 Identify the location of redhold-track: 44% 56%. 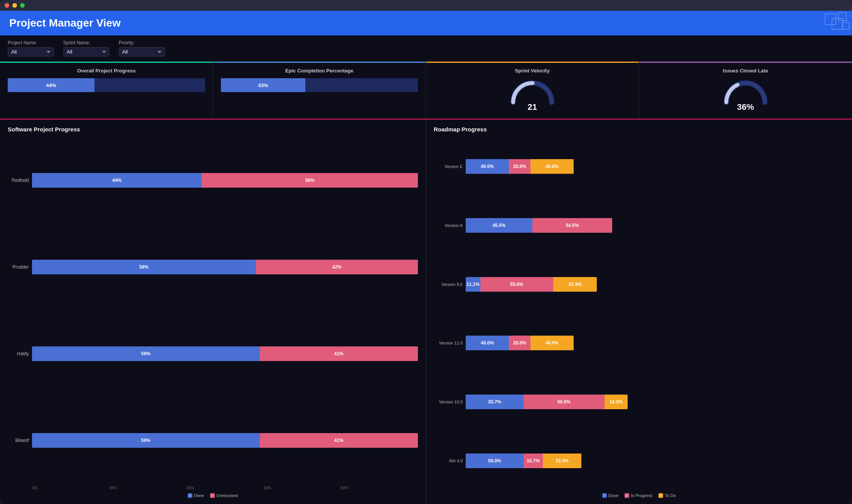
(225, 180).